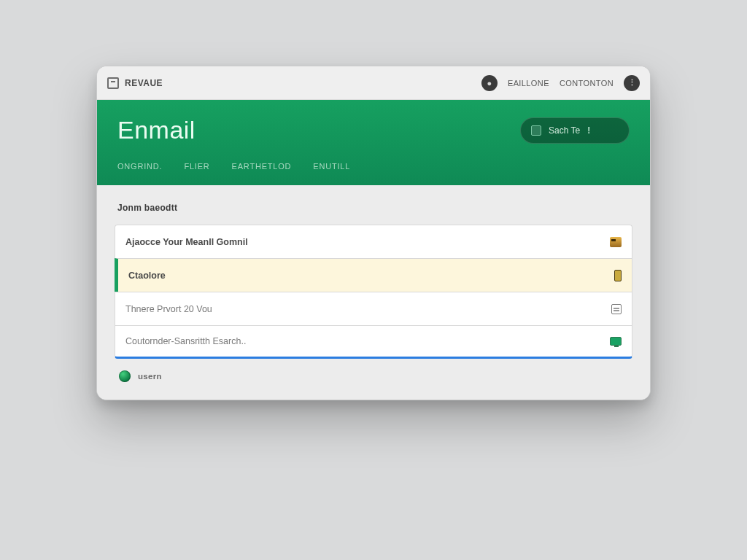 The image size is (747, 560). Describe the element at coordinates (140, 168) in the screenshot. I see `tab-0: Ongrind.` at that location.